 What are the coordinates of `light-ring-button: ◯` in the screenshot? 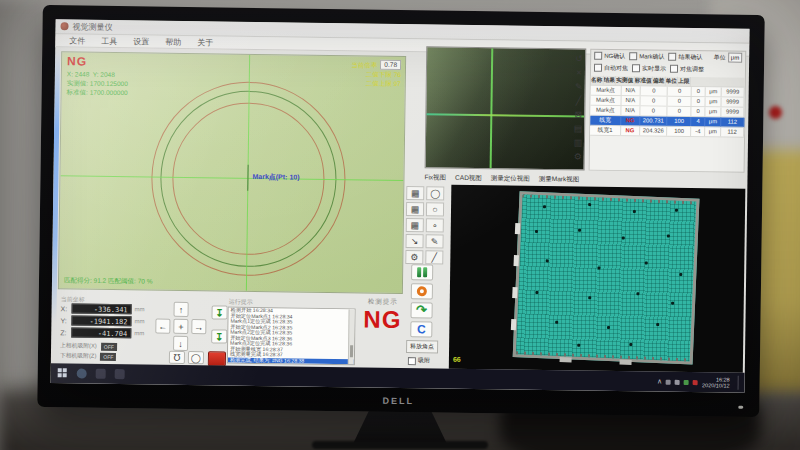 It's located at (196, 358).